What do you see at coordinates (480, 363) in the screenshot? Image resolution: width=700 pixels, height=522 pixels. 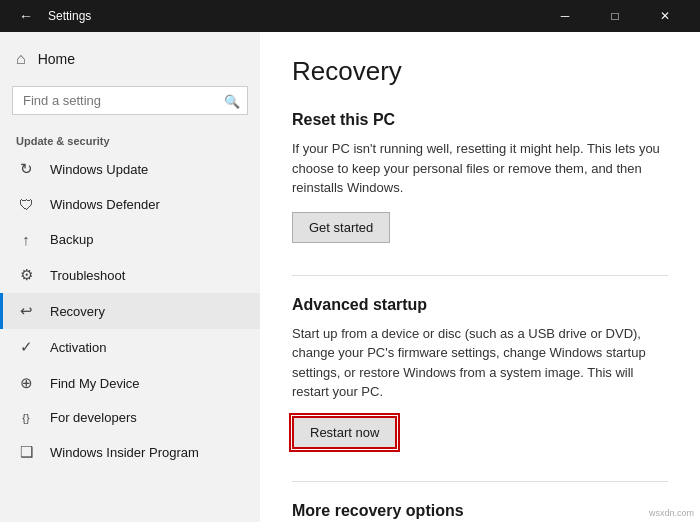 I see `advanced-section-desc: Start up from a device or disc (such as …` at bounding box center [480, 363].